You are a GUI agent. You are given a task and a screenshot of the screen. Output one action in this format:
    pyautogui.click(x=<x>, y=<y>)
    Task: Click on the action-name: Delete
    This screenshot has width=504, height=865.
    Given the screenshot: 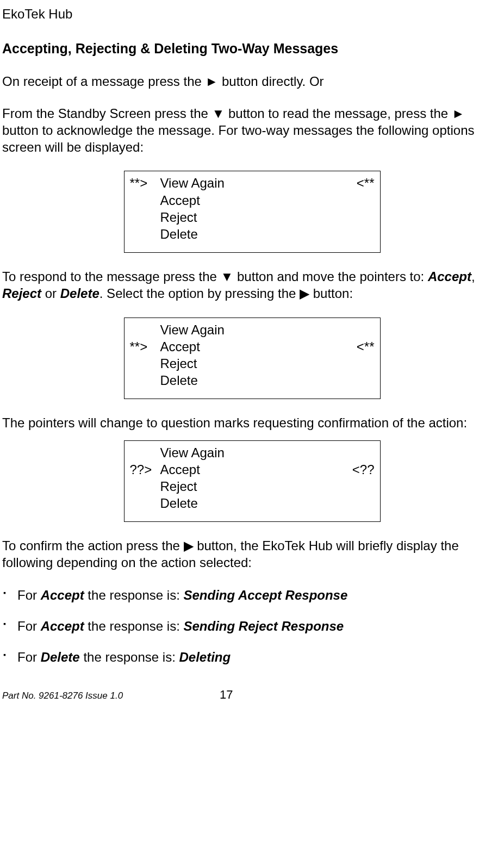 What is the action you would take?
    pyautogui.click(x=60, y=657)
    